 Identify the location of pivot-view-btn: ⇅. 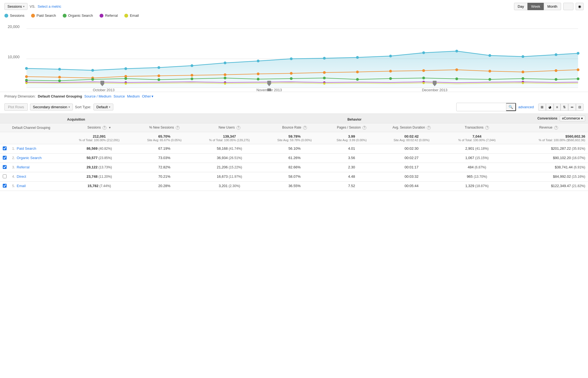
(564, 107).